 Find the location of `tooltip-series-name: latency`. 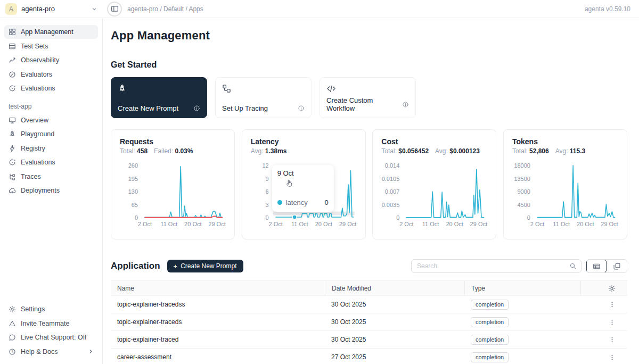

tooltip-series-name: latency is located at coordinates (297, 202).